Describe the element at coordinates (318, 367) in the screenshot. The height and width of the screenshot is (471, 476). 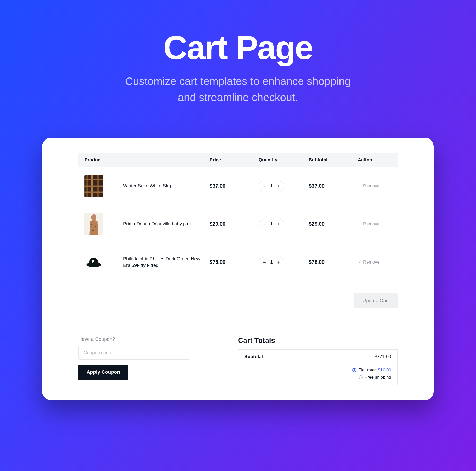
I see `cart-totals-box: Subtotal $771.00 Flat rate: $10.00 Free …` at that location.